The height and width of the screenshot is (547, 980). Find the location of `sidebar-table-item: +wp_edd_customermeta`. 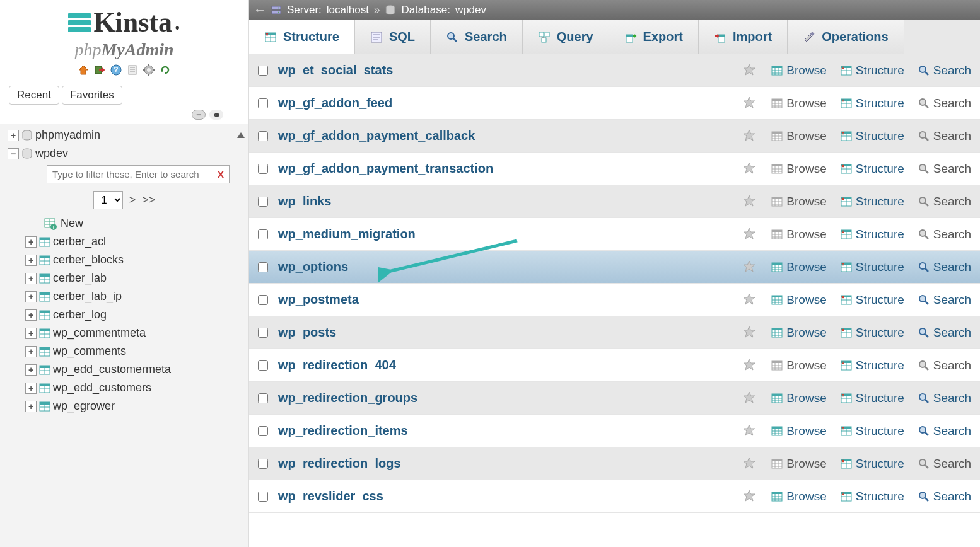

sidebar-table-item: +wp_edd_customermeta is located at coordinates (124, 369).